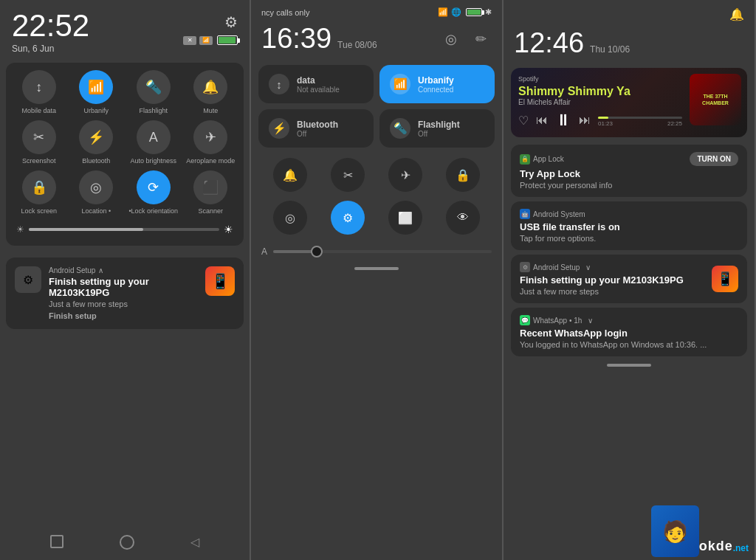 This screenshot has height=560, width=756. I want to click on tile-mobile-data: ↕ Mobile data, so click(39, 92).